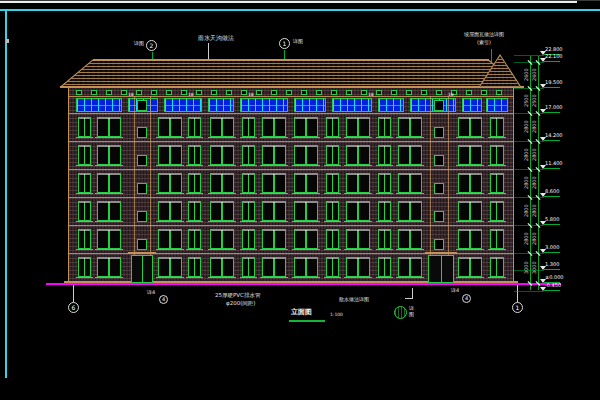  What do you see at coordinates (534, 74) in the screenshot?
I see `dim-text: 2600` at bounding box center [534, 74].